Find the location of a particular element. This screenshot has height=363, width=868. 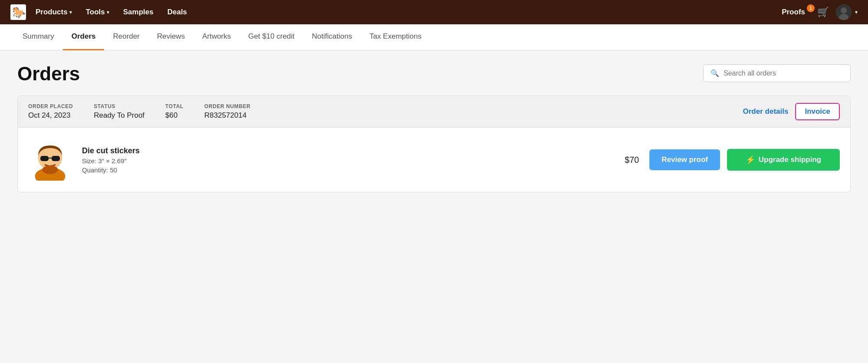

upgrade-shipping-button: ⚡ Upgrade shipping is located at coordinates (783, 160).